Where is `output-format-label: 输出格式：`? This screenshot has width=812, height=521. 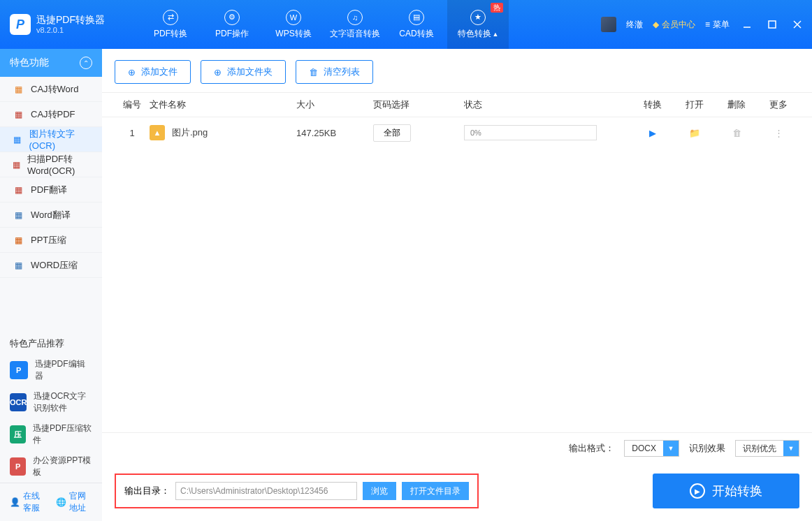
output-format-label: 输出格式： is located at coordinates (591, 448).